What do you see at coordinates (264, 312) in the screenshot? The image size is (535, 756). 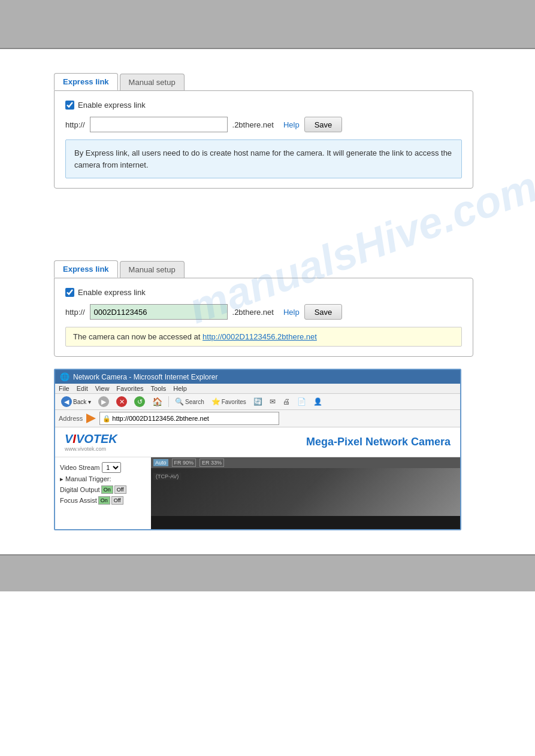 I see `url-row-2: http:// .2bthere.net Help Save` at bounding box center [264, 312].